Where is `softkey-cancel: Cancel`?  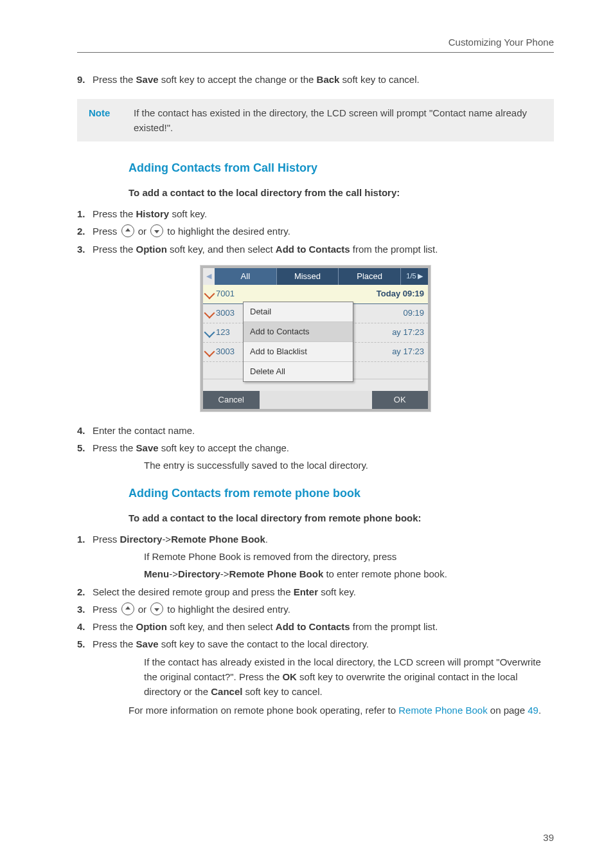
softkey-cancel: Cancel is located at coordinates (231, 400).